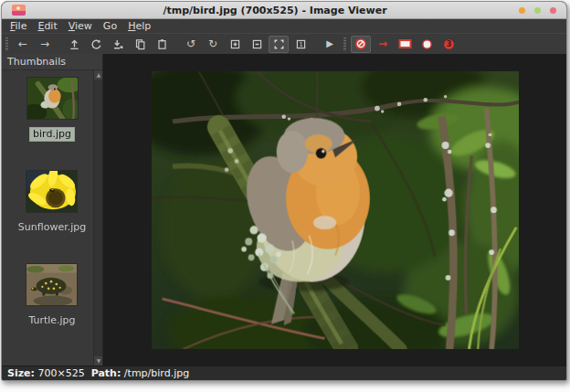 This screenshot has height=392, width=570. I want to click on save-icon, so click(119, 44).